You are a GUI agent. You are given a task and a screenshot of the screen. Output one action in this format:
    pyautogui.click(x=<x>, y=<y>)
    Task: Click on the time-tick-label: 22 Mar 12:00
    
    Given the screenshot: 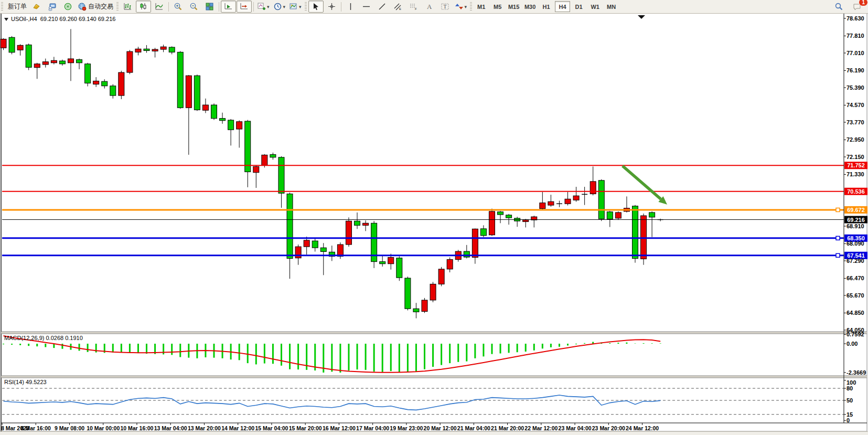 What is the action you would take?
    pyautogui.click(x=541, y=428)
    